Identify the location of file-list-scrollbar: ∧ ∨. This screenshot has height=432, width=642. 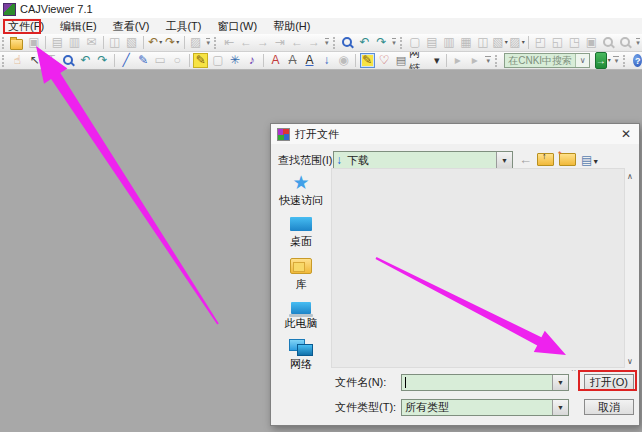
(633, 269).